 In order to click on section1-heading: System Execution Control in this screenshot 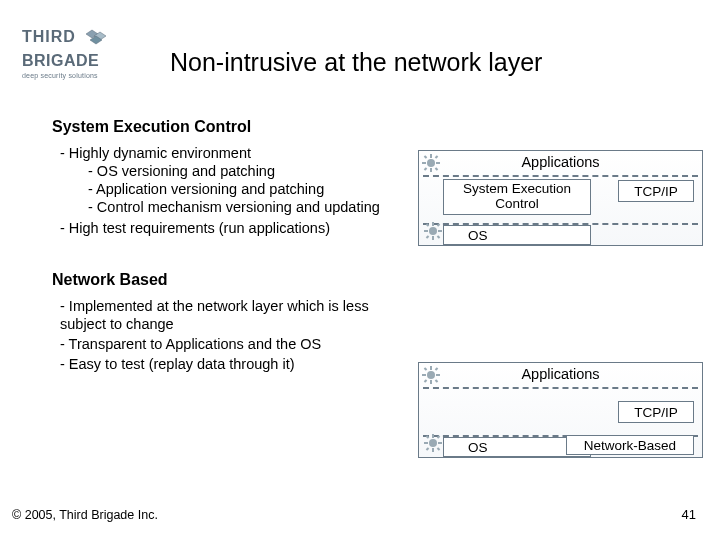, I will do `click(222, 127)`.